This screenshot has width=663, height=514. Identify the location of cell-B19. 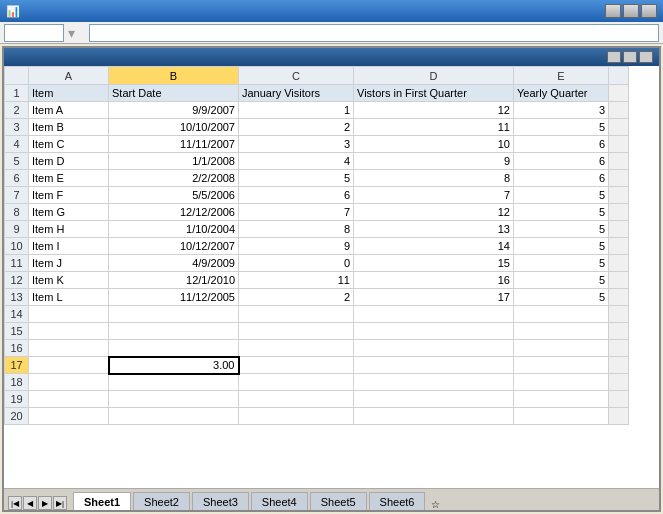
(174, 400).